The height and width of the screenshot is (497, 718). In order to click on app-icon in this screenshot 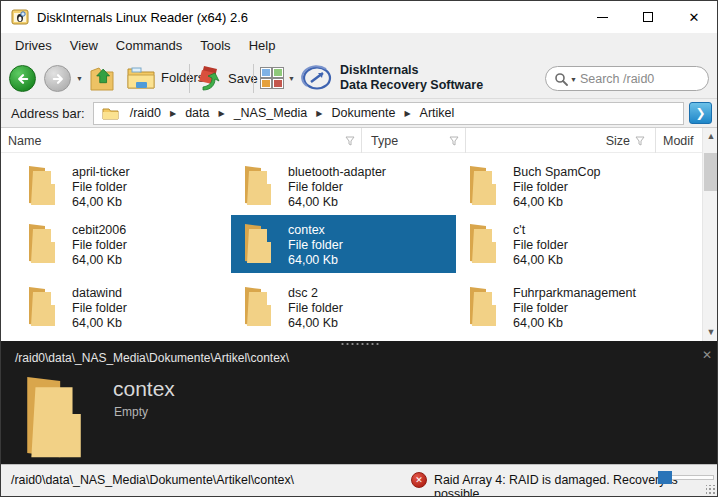, I will do `click(20, 17)`.